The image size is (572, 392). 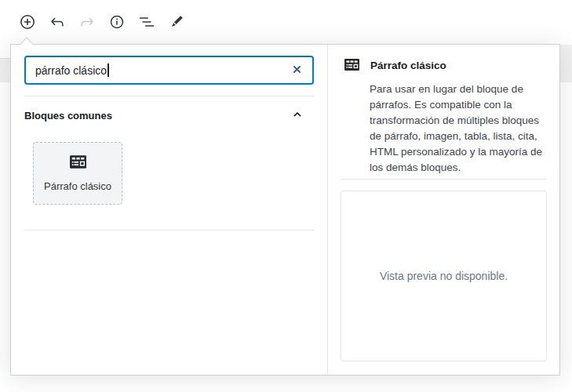 I want to click on block-item-parrafo-clasico: Párrafo clásico, so click(x=78, y=173).